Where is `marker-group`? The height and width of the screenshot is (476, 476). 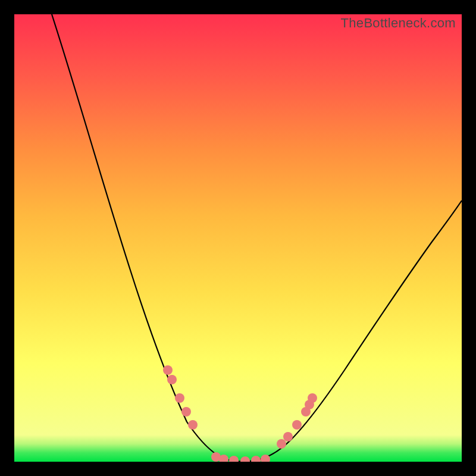 marker-group is located at coordinates (240, 414).